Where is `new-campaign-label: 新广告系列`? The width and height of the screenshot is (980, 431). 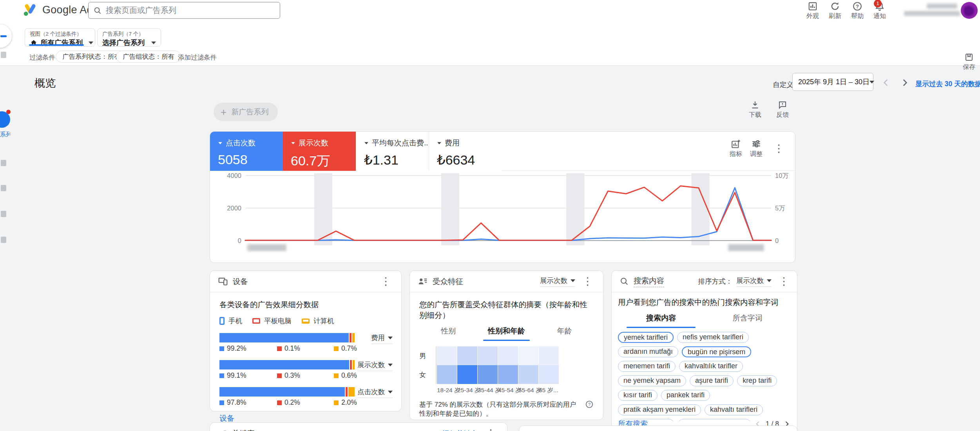 new-campaign-label: 新广告系列 is located at coordinates (250, 112).